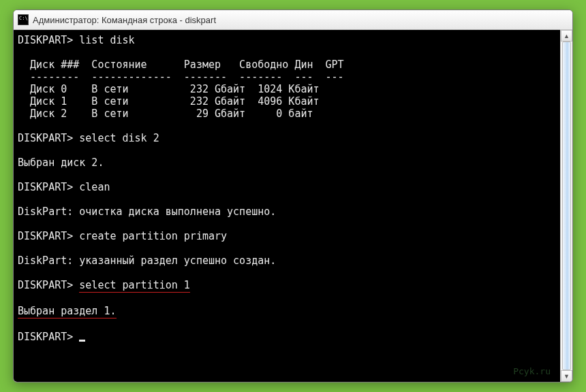  Describe the element at coordinates (94, 187) in the screenshot. I see `command-text: clean` at that location.